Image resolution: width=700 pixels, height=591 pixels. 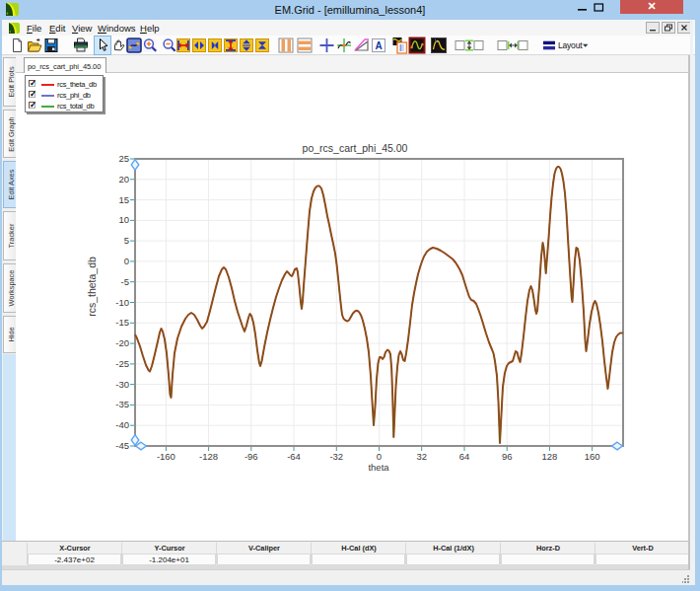 What do you see at coordinates (92, 286) in the screenshot?
I see `svg-text: rcs_theta_db` at bounding box center [92, 286].